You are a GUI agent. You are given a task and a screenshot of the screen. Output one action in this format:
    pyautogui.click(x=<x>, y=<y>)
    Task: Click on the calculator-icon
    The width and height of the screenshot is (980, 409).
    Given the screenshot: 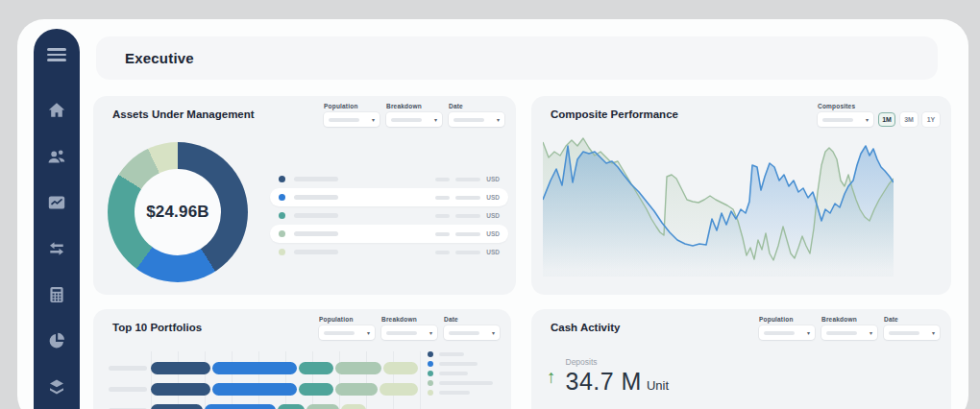 What is the action you would take?
    pyautogui.click(x=58, y=294)
    